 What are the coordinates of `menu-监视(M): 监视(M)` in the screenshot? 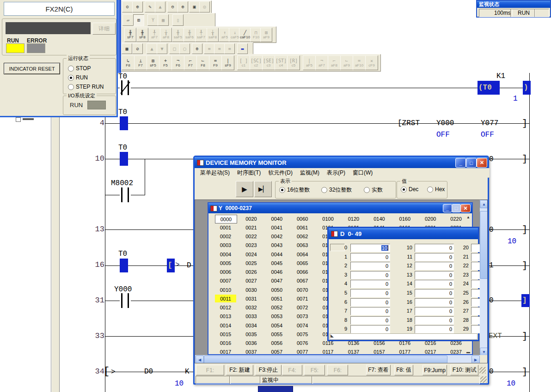 It's located at (310, 173).